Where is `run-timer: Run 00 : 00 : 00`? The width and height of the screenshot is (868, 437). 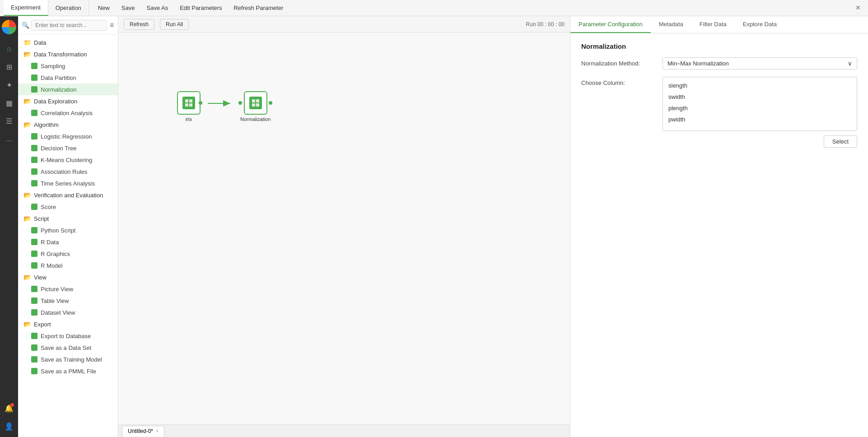 run-timer: Run 00 : 00 : 00 is located at coordinates (546, 24).